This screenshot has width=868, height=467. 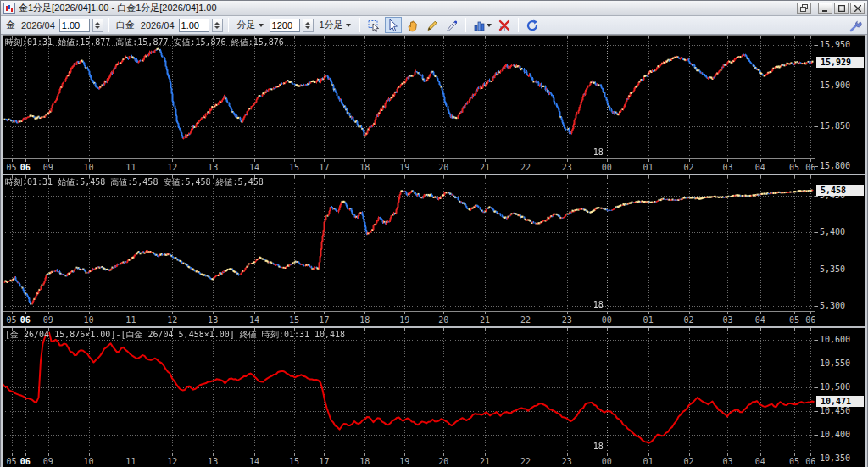 I want to click on pen-tool-button, so click(x=452, y=25).